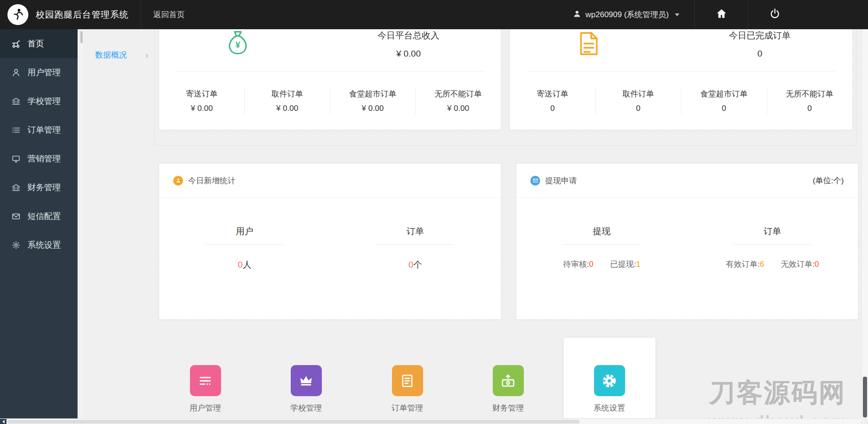 The width and height of the screenshot is (868, 424). I want to click on vertical-scrollbar, so click(865, 224).